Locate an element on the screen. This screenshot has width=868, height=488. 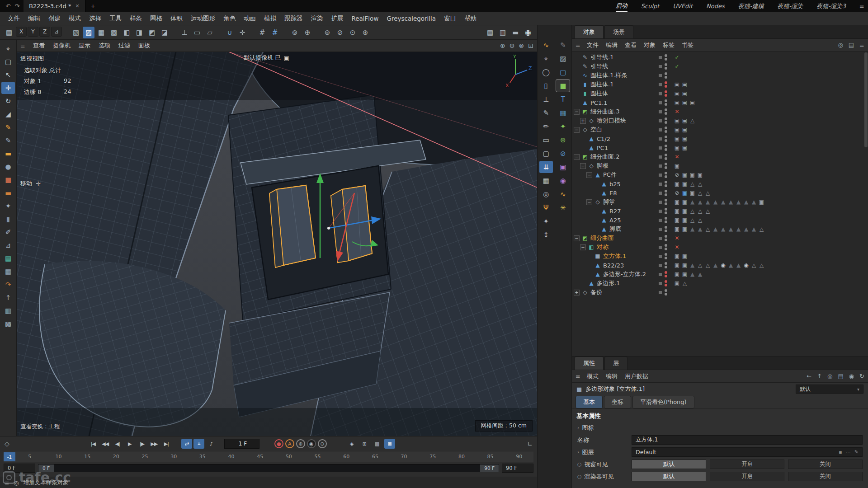
panel-tab: 对象 is located at coordinates (589, 32).